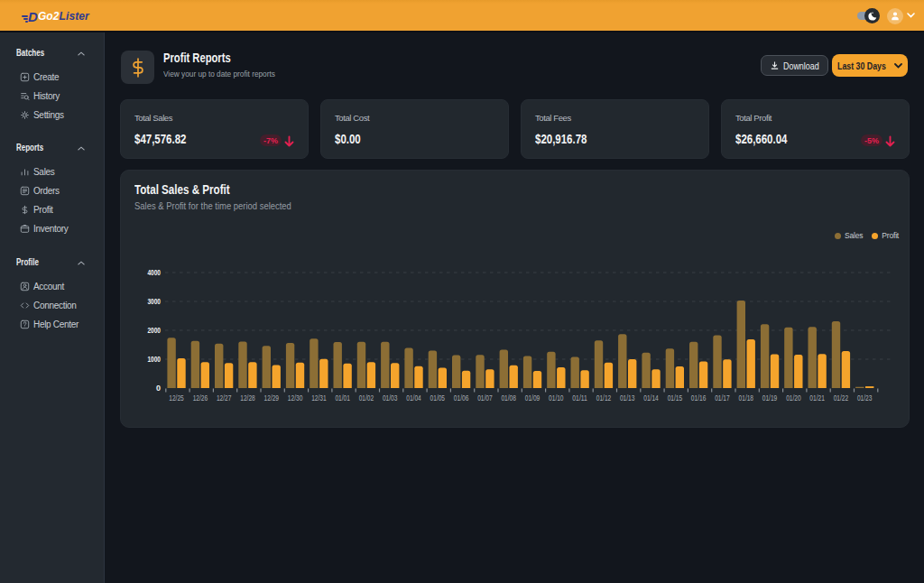 This screenshot has height=583, width=924. Describe the element at coordinates (532, 398) in the screenshot. I see `svg-text: 01/09` at that location.